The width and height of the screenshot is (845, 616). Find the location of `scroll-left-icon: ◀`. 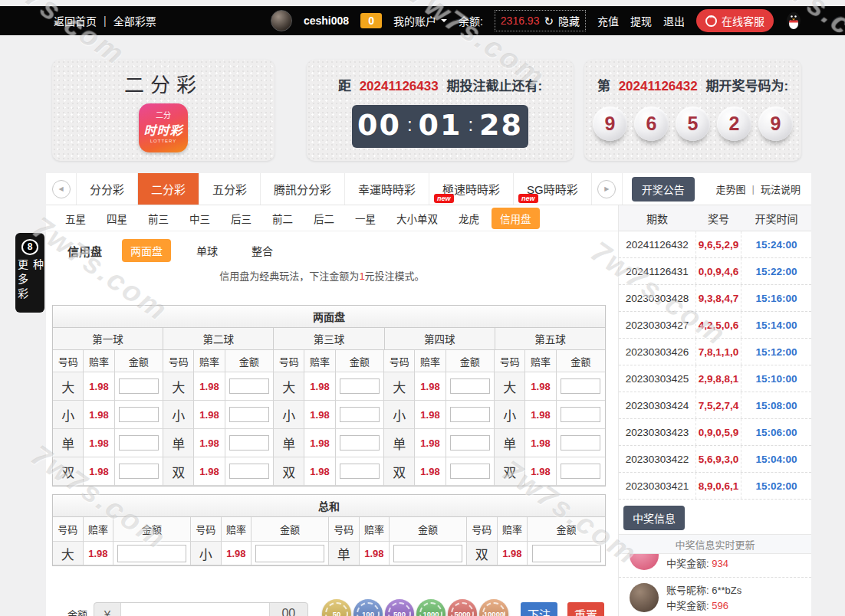

scroll-left-icon: ◀ is located at coordinates (61, 189).